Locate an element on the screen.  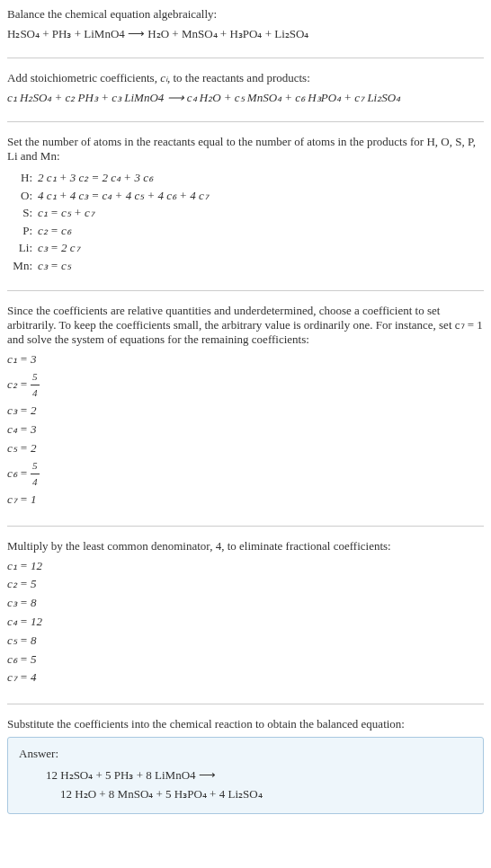
atom-row: H: 2 c₁ + 3 c₂ = 2 c₄ + 3 c₆ is located at coordinates (247, 178).